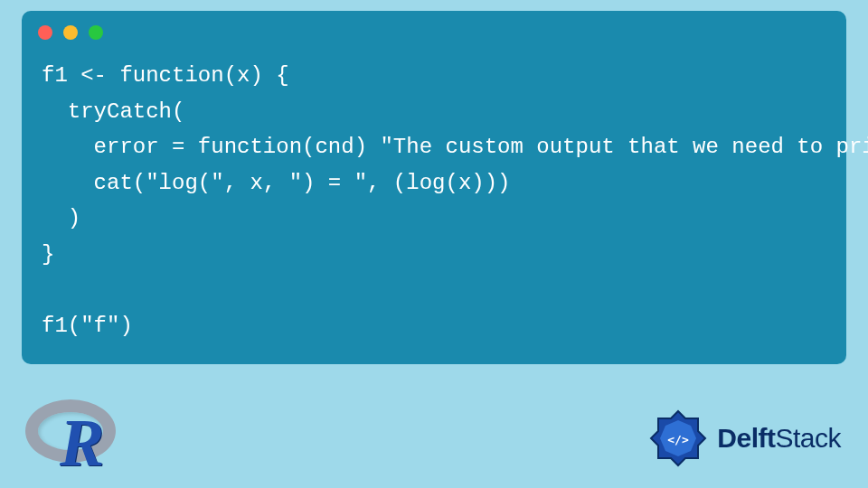 This screenshot has height=488, width=868. What do you see at coordinates (745, 438) in the screenshot?
I see `delftstack-logo: </> DelftStack` at bounding box center [745, 438].